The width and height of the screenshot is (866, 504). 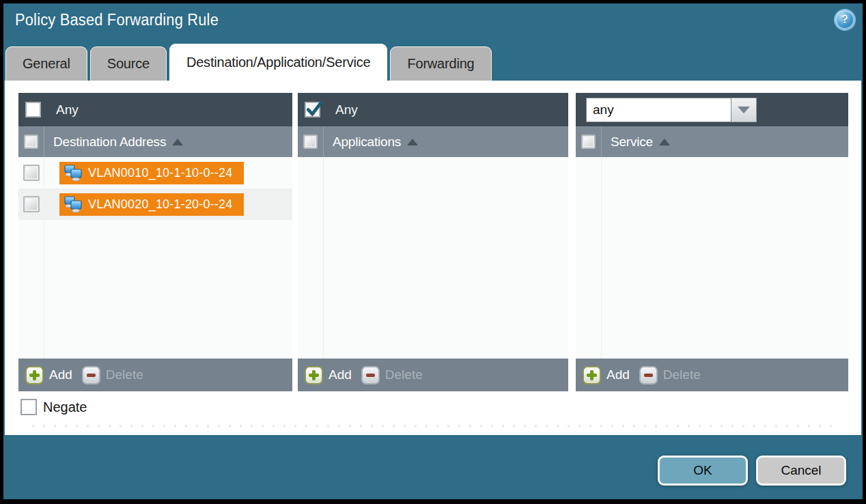 What do you see at coordinates (249, 62) in the screenshot?
I see `tab-bar: General Source Destination/Application/S…` at bounding box center [249, 62].